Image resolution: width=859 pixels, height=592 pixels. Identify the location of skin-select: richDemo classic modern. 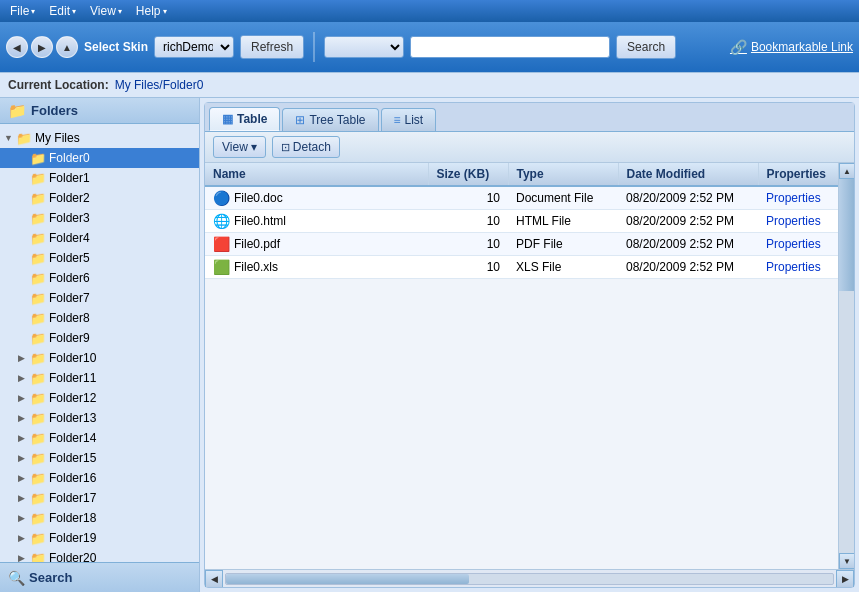
(194, 47).